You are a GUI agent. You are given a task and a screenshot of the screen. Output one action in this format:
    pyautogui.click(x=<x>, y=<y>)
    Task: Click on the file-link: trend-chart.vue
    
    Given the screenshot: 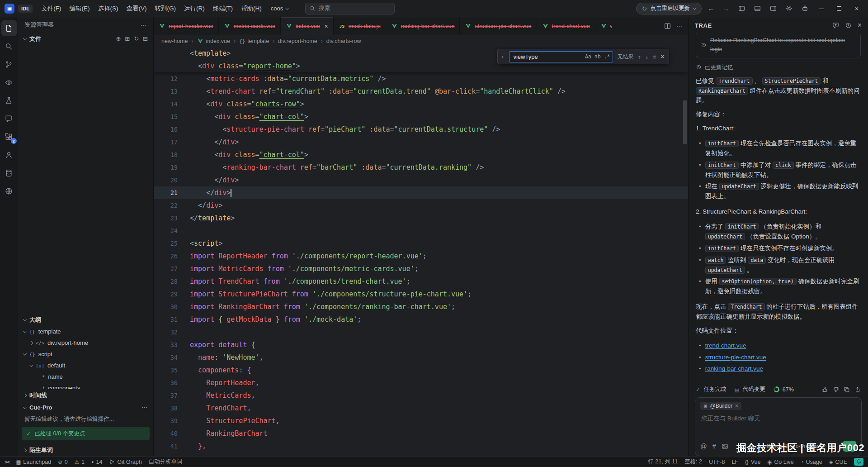 What is the action you would take?
    pyautogui.click(x=726, y=346)
    